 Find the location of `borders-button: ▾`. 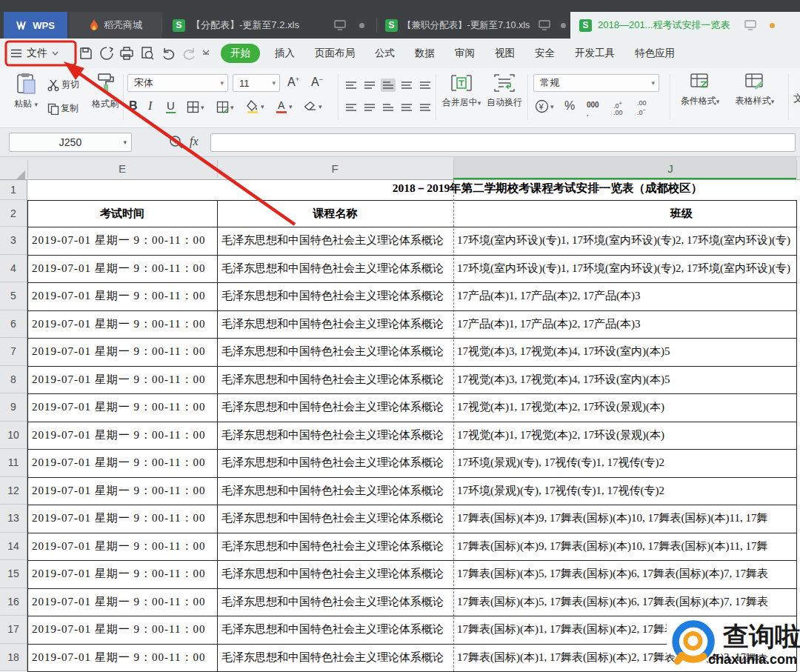

borders-button: ▾ is located at coordinates (196, 107).